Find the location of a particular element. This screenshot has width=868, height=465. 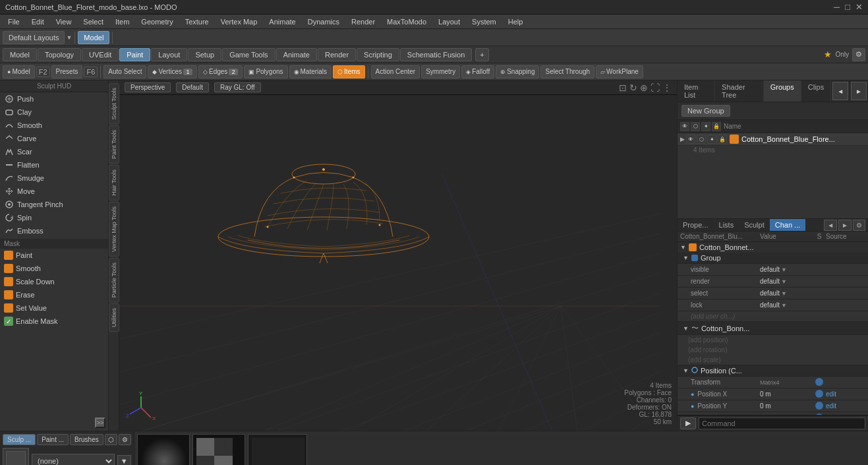

default-layouts-dropdown: Default Layouts is located at coordinates (34, 38).